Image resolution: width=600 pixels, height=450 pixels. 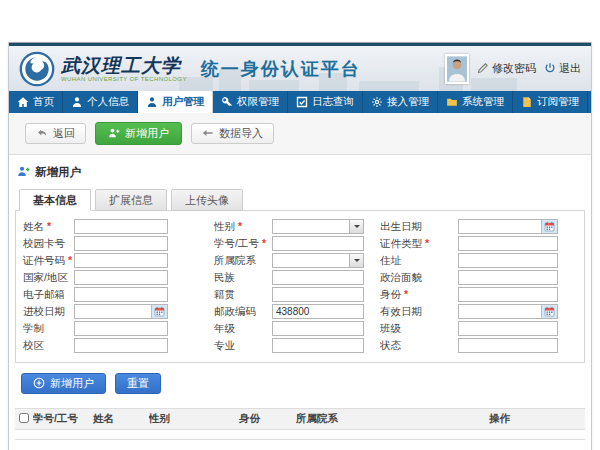 I want to click on nav-item-access-mgmt: 接入管理, so click(x=400, y=102).